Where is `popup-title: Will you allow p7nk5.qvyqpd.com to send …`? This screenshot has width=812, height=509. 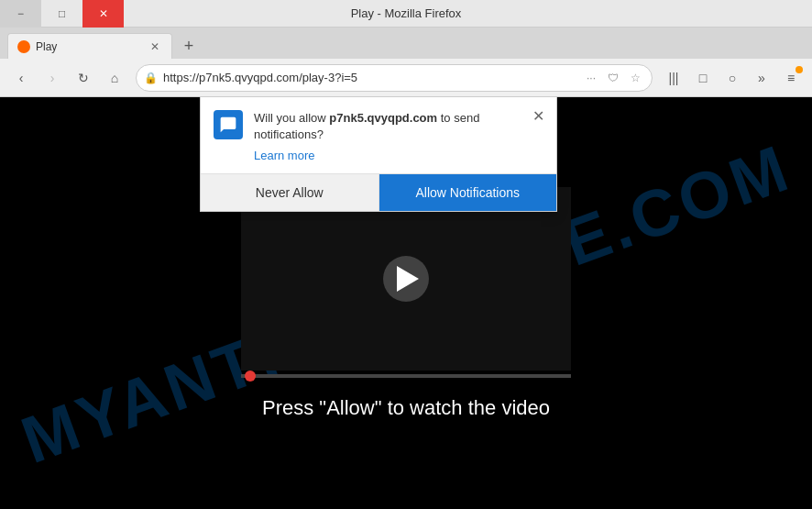 popup-title: Will you allow p7nk5.qvyqpd.com to send … is located at coordinates (399, 127).